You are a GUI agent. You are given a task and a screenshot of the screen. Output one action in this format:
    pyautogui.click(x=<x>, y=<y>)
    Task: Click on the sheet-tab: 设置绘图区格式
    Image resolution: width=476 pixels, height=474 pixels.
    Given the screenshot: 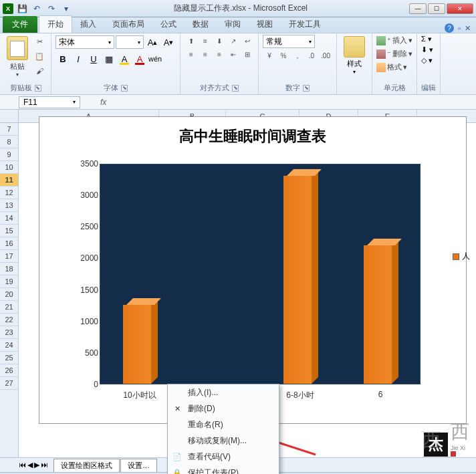 What is the action you would take?
    pyautogui.click(x=87, y=465)
    